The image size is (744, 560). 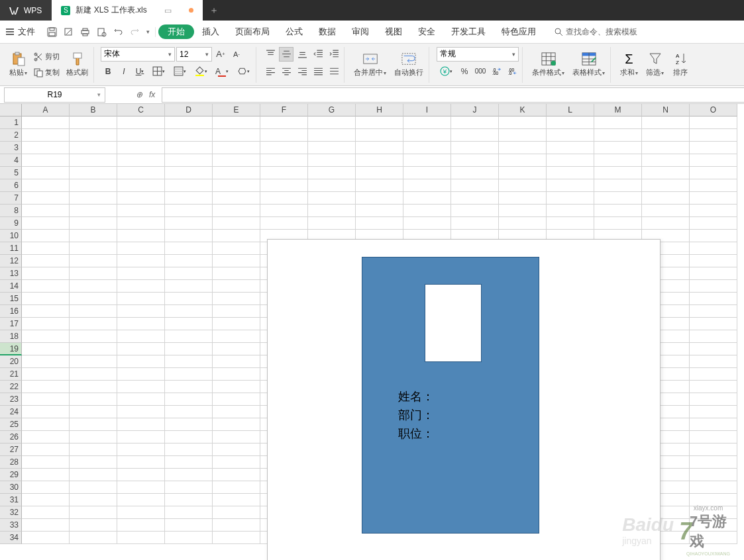 What do you see at coordinates (11, 350) in the screenshot?
I see `row-header: 19` at bounding box center [11, 350].